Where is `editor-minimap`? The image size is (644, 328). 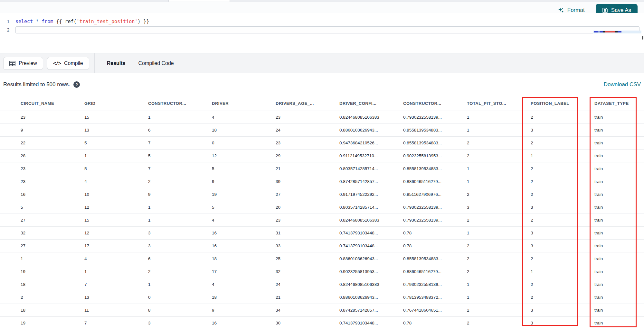 editor-minimap is located at coordinates (617, 32).